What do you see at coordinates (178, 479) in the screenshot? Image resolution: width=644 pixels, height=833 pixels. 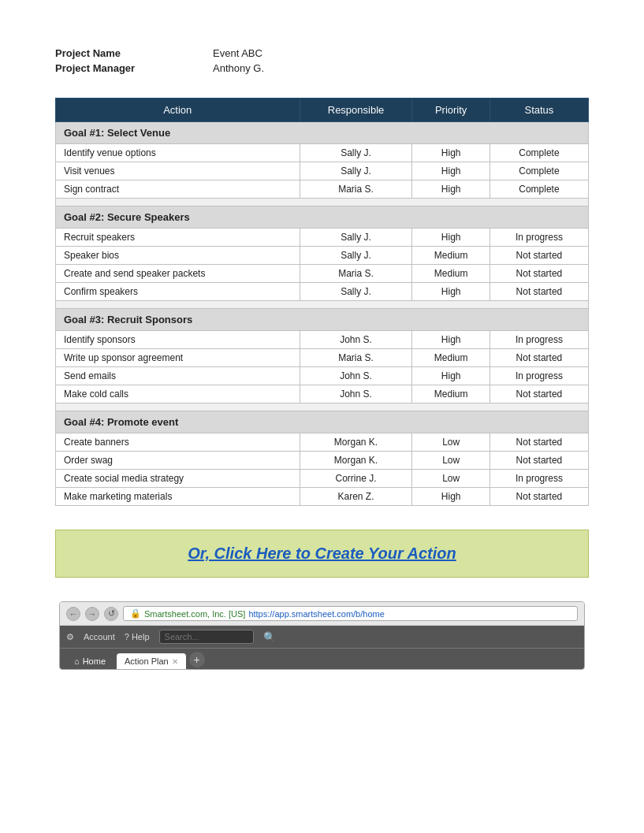 I see `cell-action: Create social media strategy` at bounding box center [178, 479].